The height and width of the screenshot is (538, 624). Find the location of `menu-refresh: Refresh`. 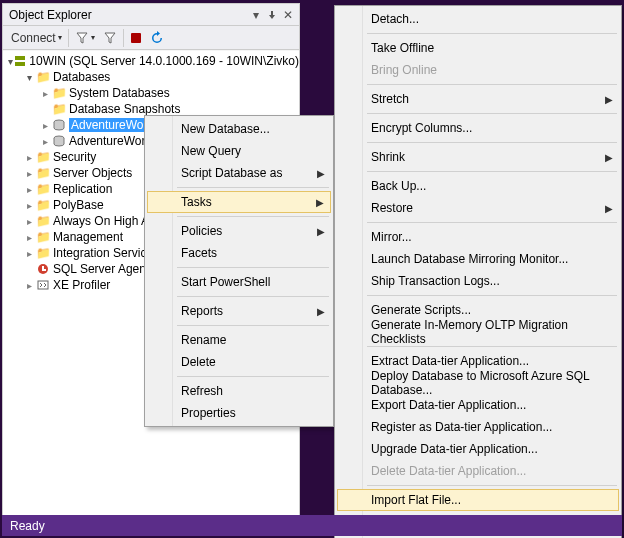

menu-refresh: Refresh is located at coordinates (239, 391).